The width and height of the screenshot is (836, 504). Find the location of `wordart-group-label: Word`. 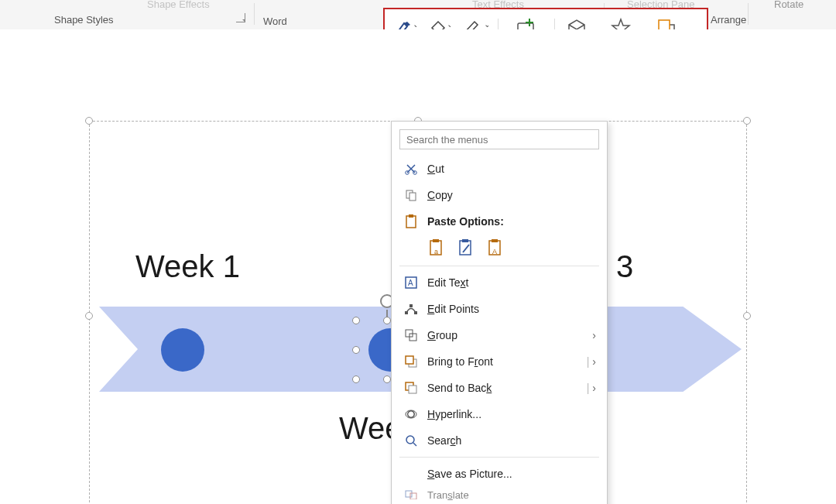

wordart-group-label: Word is located at coordinates (276, 22).